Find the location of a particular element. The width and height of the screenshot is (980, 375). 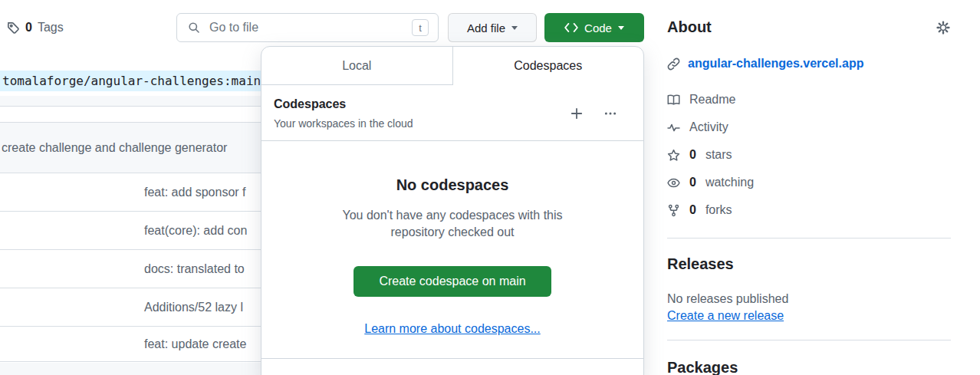

sidebar-item-readme: Readme is located at coordinates (809, 100).